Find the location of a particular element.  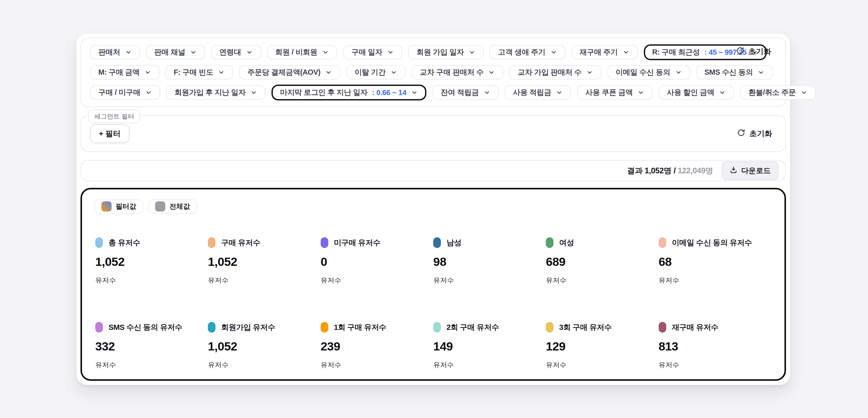

metric-label: 남성 is located at coordinates (454, 243).